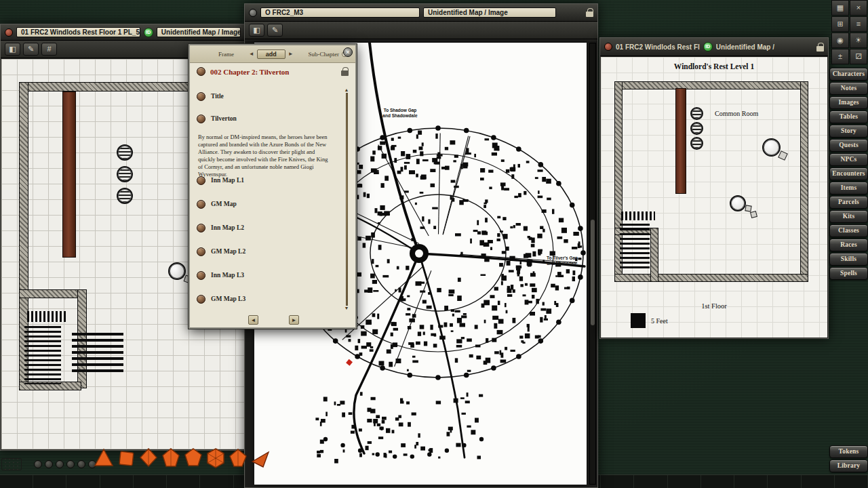 The image size is (868, 488). I want to click on story-entry: Inn Map L2, so click(263, 228).